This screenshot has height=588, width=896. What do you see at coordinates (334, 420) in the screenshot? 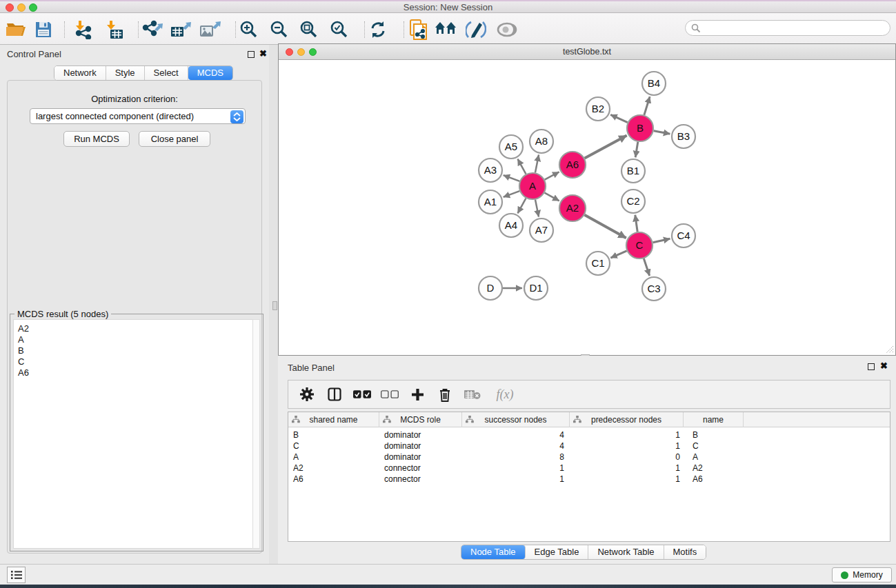
I see `column-header-shared-name: shared name` at bounding box center [334, 420].